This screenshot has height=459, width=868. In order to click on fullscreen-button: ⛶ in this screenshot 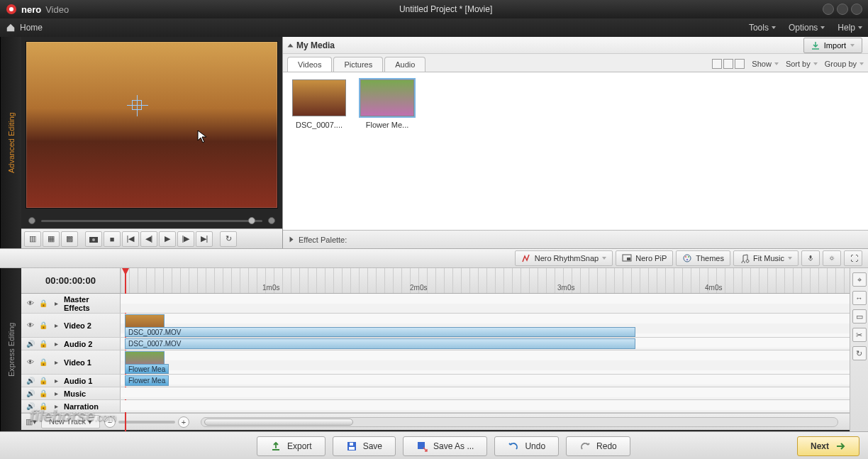, I will do `click(853, 258)`.